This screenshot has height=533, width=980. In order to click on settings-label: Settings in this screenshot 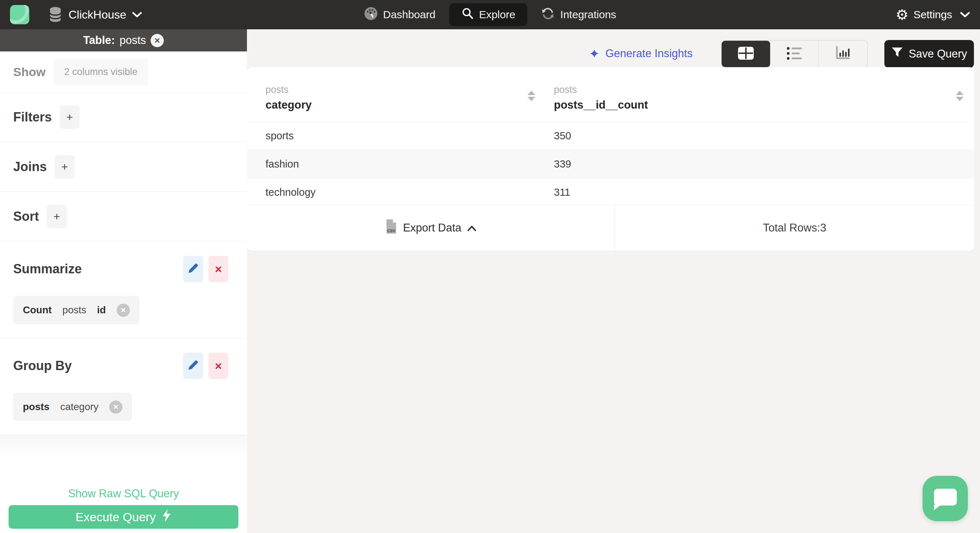, I will do `click(933, 14)`.